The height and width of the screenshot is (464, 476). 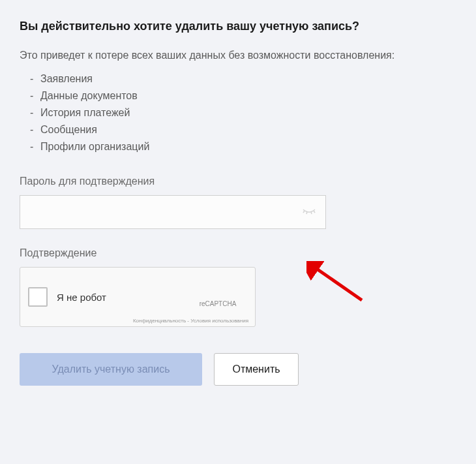 What do you see at coordinates (173, 212) in the screenshot?
I see `password-field-wrap` at bounding box center [173, 212].